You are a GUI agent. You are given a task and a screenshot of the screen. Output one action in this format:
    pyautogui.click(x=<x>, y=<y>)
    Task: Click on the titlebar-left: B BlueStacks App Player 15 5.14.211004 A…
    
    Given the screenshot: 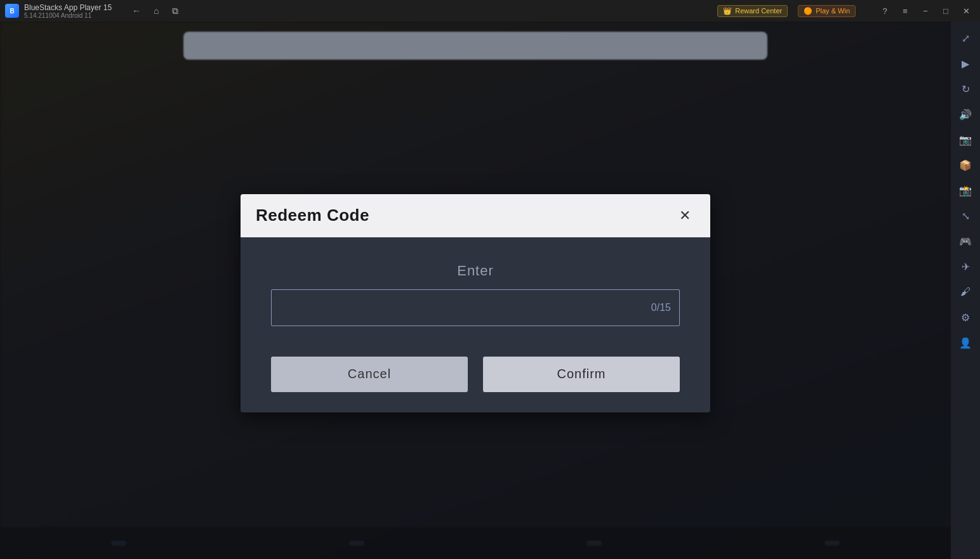 What is the action you would take?
    pyautogui.click(x=361, y=11)
    